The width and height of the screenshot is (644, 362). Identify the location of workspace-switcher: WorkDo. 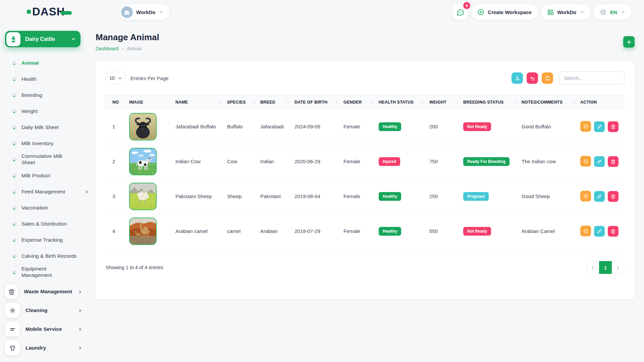
(144, 12).